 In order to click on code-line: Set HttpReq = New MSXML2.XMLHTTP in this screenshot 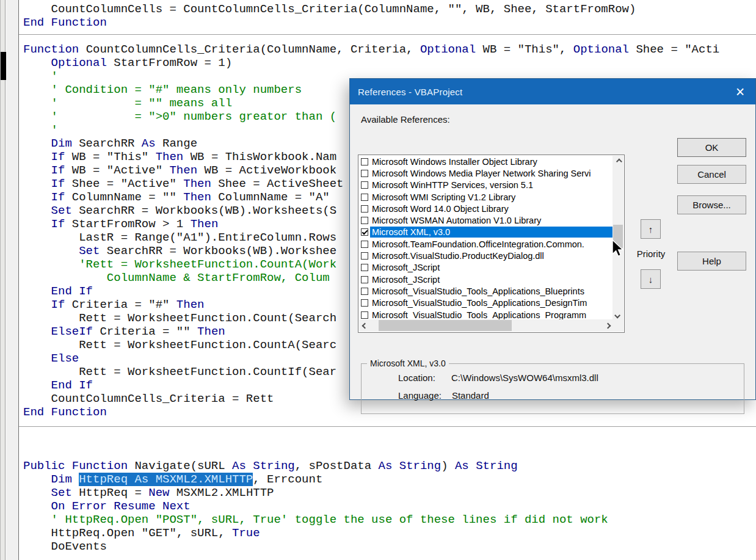, I will do `click(390, 493)`.